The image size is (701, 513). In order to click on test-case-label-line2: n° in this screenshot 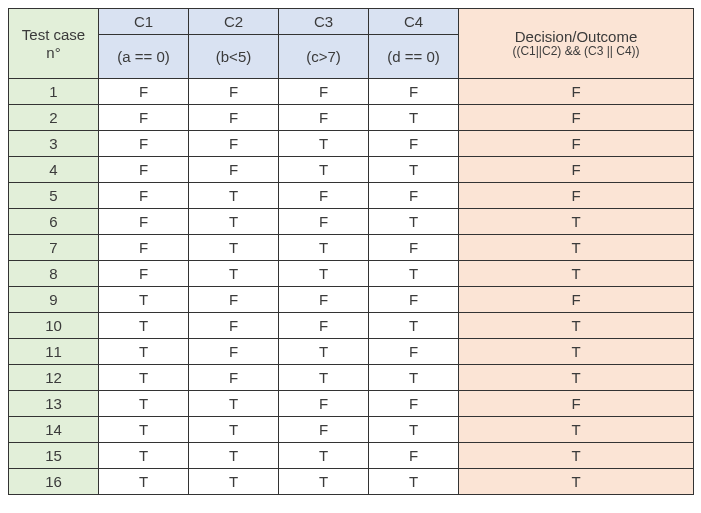, I will do `click(54, 52)`.